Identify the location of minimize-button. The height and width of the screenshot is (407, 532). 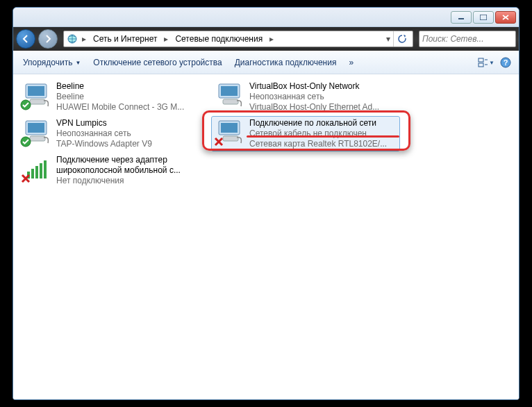
(461, 17).